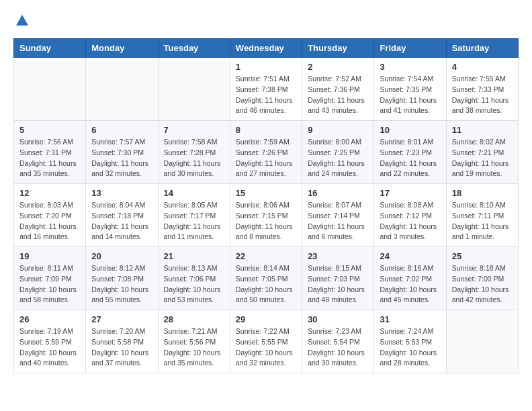  What do you see at coordinates (122, 152) in the screenshot?
I see `calendar-cell: 6Sunrise: 7:57 AMSunset: 7:30 PMDaylight…` at bounding box center [122, 152].